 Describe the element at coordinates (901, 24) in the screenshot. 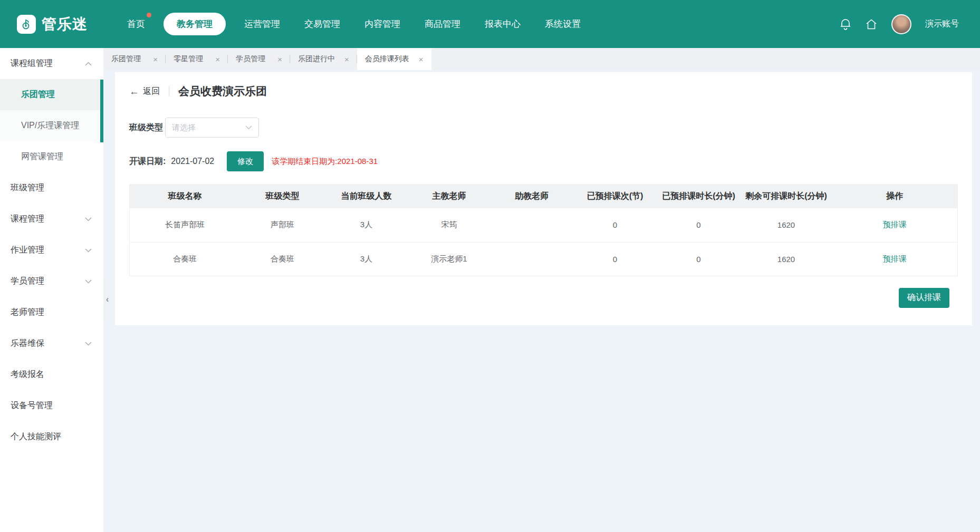

I see `avatar` at that location.